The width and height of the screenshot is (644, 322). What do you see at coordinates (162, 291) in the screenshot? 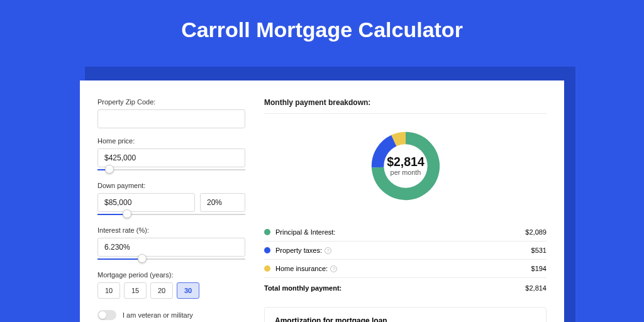
I see `period-option-20: 20` at bounding box center [162, 291].